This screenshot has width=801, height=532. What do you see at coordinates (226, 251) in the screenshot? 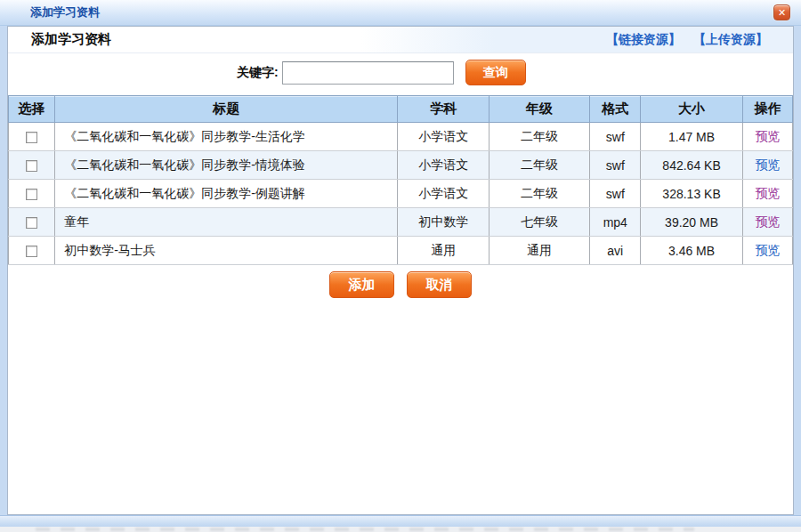
I see `row-title: 初中数学-马士兵` at bounding box center [226, 251].